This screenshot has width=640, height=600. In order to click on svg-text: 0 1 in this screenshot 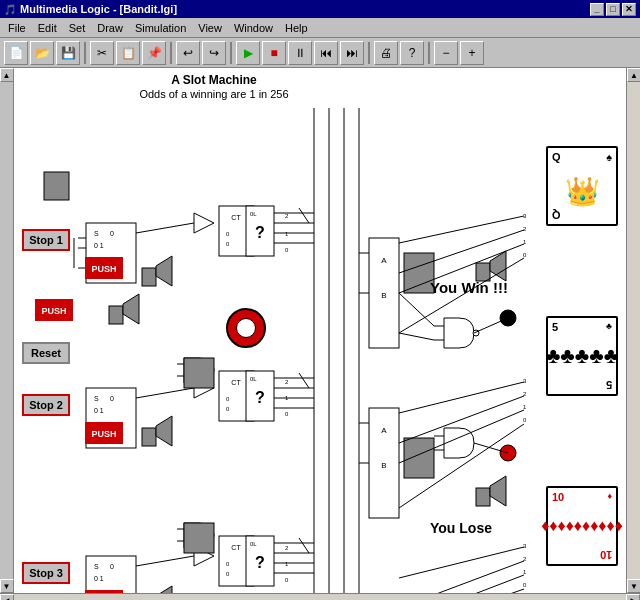, I will do `click(99, 410)`.